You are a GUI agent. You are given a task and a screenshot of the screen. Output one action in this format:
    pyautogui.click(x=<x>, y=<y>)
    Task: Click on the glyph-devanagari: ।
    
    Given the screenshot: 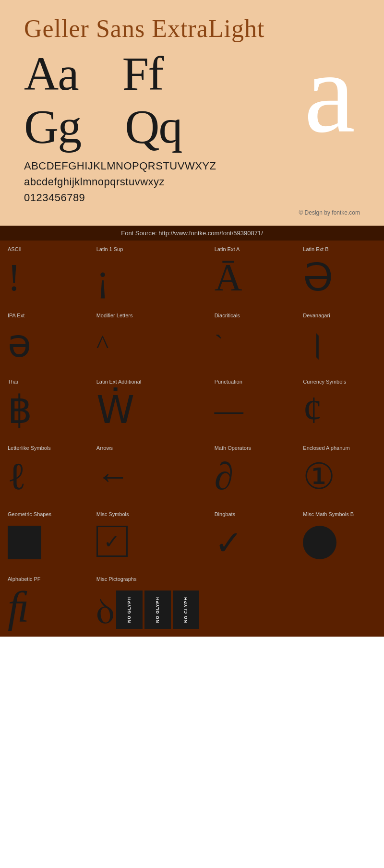 What is the action you would take?
    pyautogui.click(x=315, y=344)
    